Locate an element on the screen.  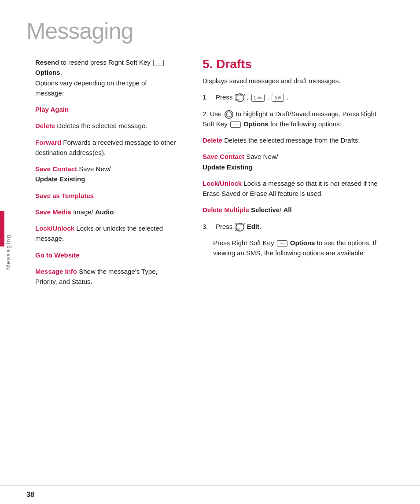
list-item-delete: Delete Deletes the selected message. is located at coordinates (106, 126).